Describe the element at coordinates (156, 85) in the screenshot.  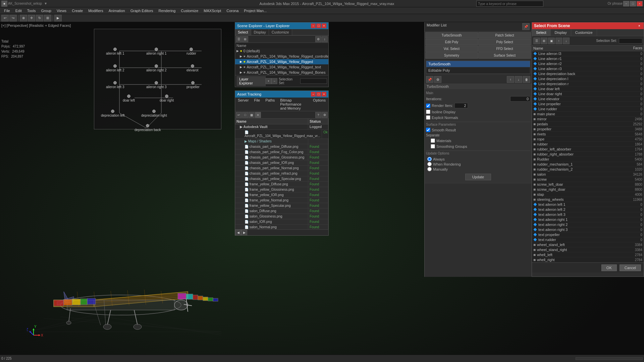
I see `node-aileron-right-3: aileron right 3` at that location.